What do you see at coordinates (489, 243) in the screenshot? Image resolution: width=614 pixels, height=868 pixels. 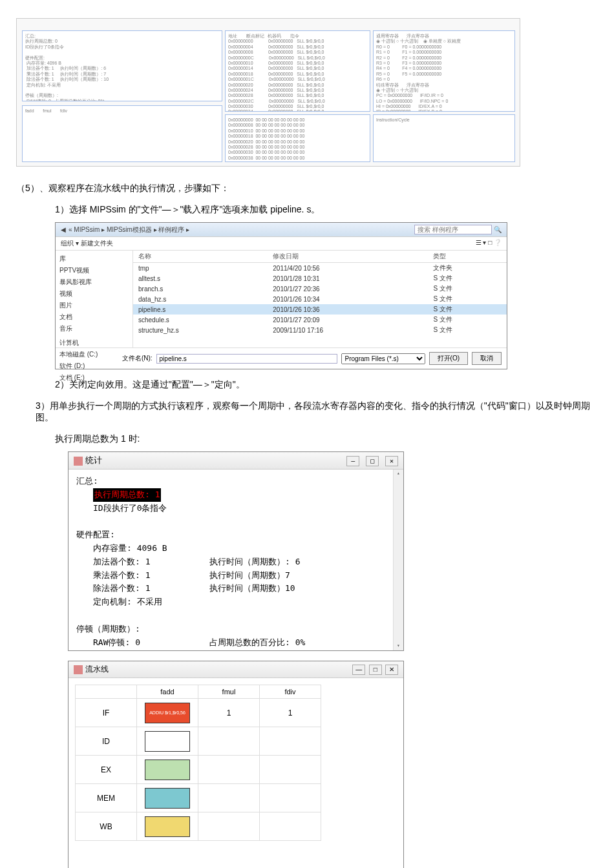 I see `toolbar-right: ☰ ▾ □ ❔` at bounding box center [489, 243].